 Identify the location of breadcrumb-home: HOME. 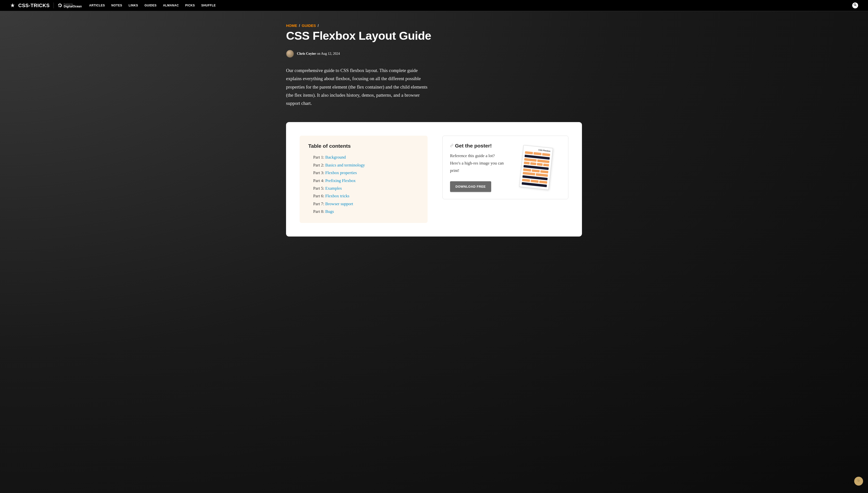
(292, 26).